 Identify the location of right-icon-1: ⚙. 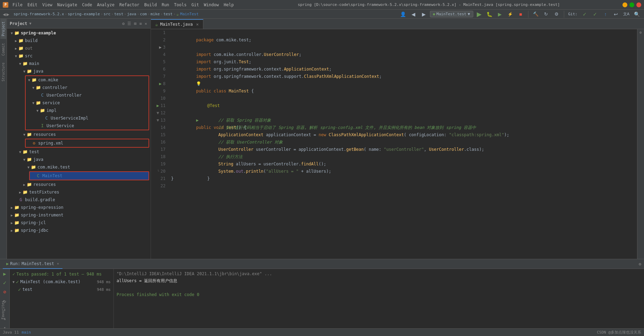
(641, 33).